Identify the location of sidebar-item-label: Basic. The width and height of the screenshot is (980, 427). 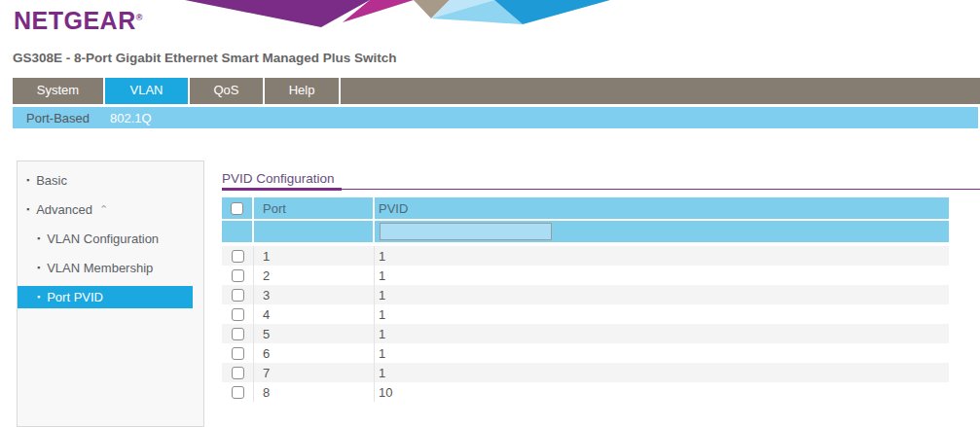
(52, 181).